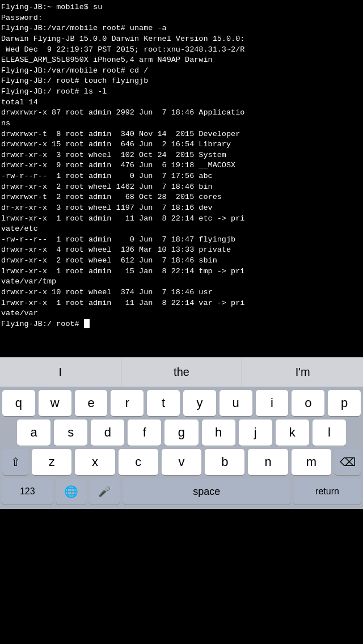 The width and height of the screenshot is (363, 644). I want to click on key-s: s, so click(70, 433).